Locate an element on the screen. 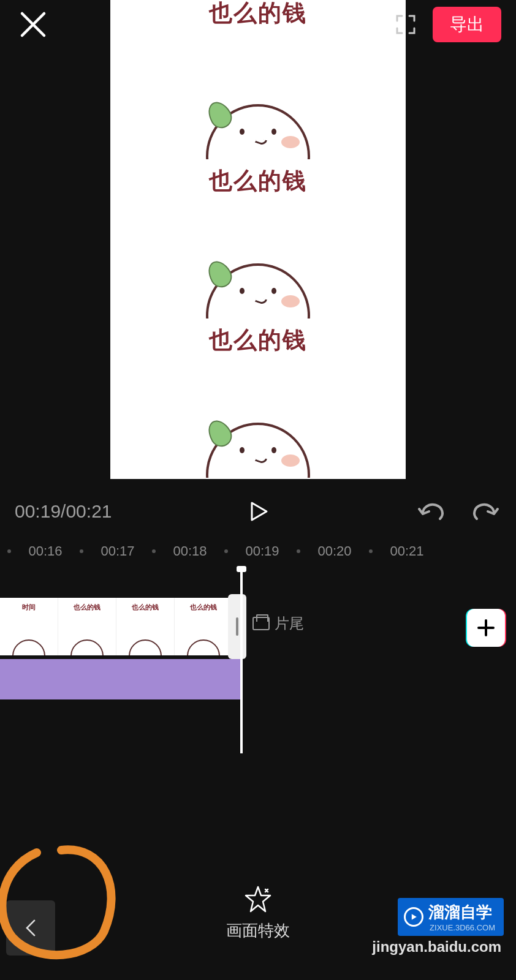 This screenshot has width=516, height=980. add-clip-button is located at coordinates (486, 628).